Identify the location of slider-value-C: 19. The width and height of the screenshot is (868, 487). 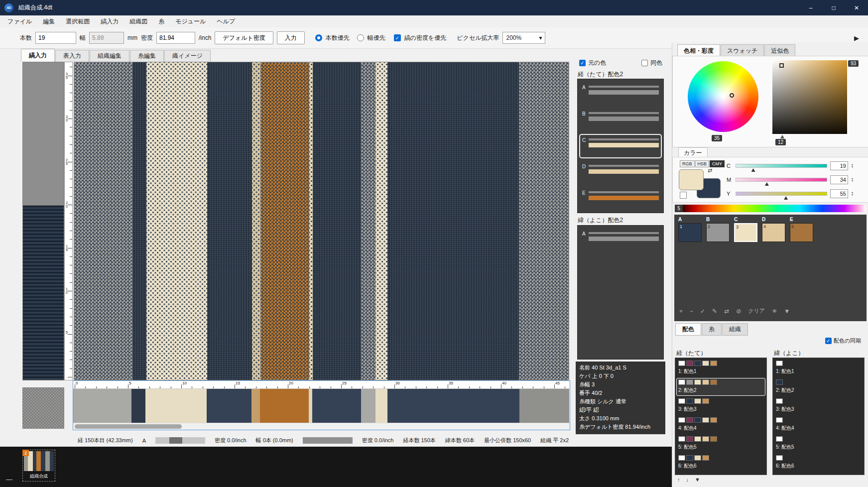
(839, 166).